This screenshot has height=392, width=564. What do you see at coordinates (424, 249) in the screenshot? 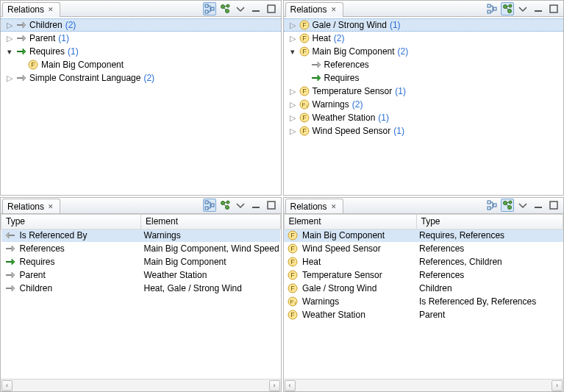
I see `table-row: Wind Speed SensorReferences` at bounding box center [424, 249].